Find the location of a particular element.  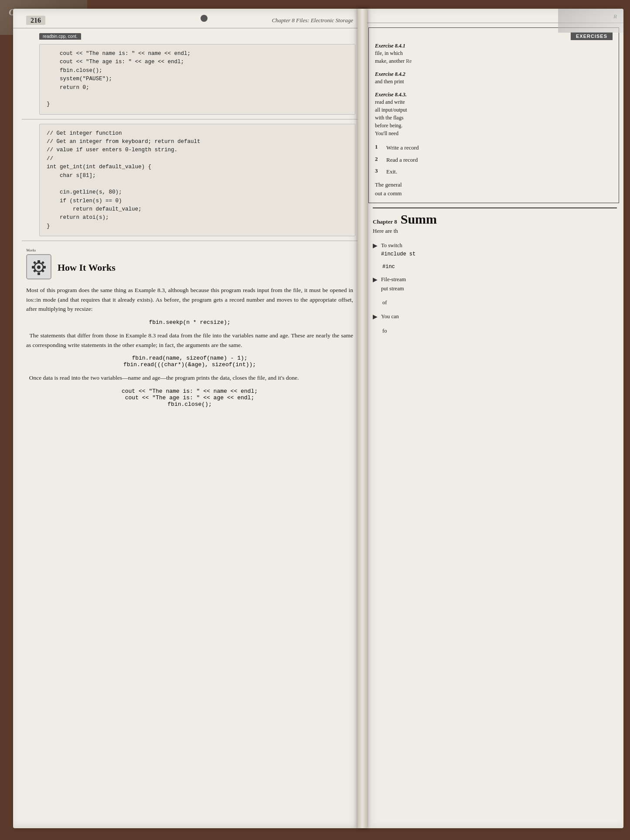

bullet-text-1: To switch is located at coordinates (392, 245).